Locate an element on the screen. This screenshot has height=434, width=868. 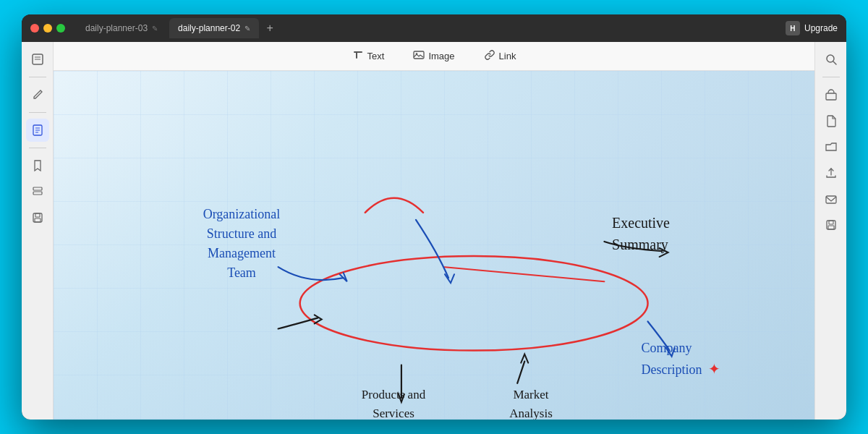
products-services-label: Products andServices is located at coordinates (393, 402).